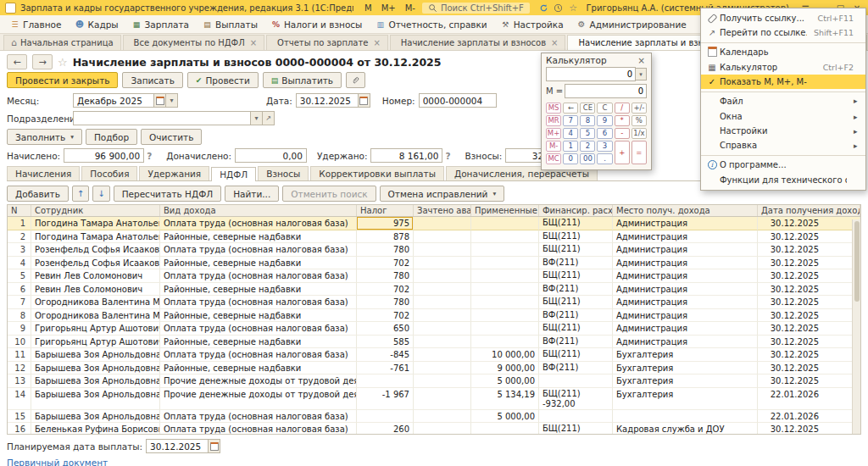 This screenshot has height=466, width=868. What do you see at coordinates (639, 153) in the screenshot?
I see `calculator-button: =` at bounding box center [639, 153].